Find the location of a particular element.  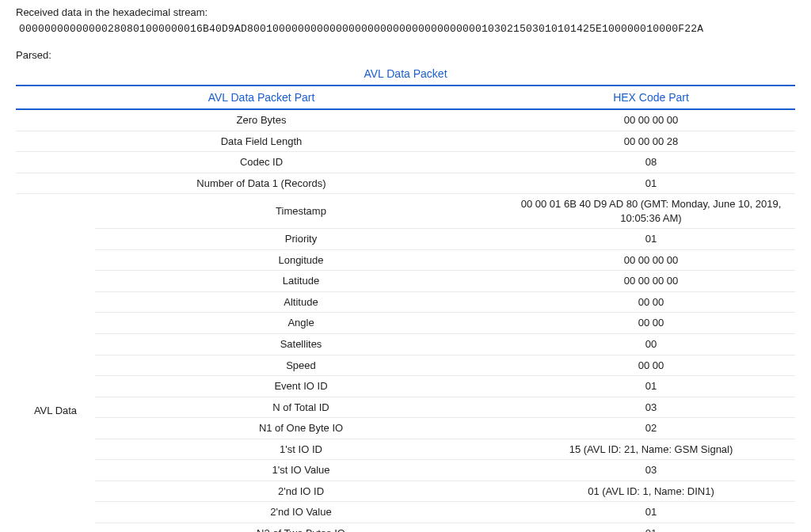

cell-part: Longitude is located at coordinates (301, 260).